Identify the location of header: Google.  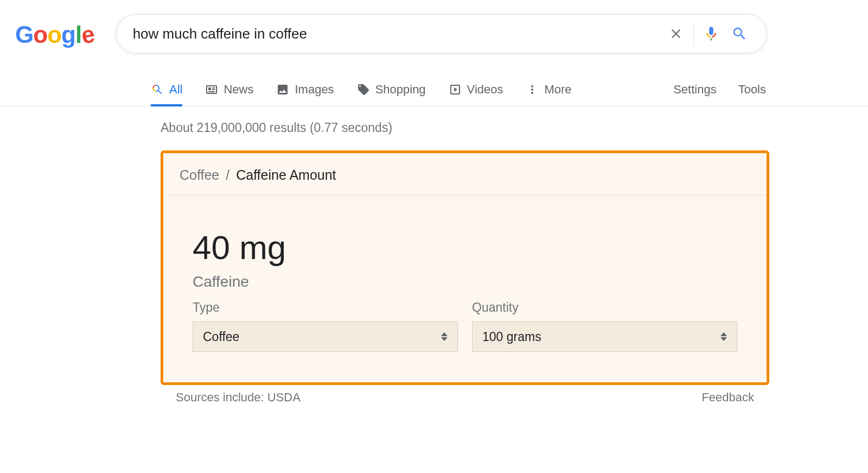
(434, 27).